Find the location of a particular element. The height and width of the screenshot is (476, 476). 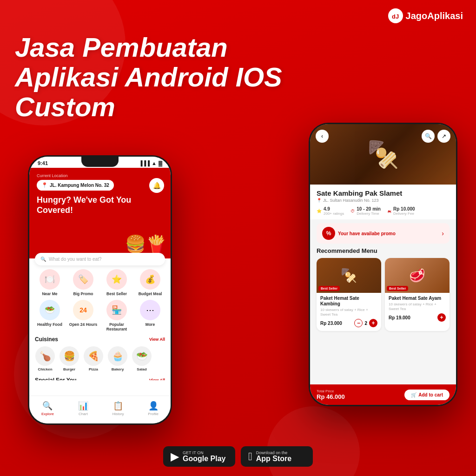

nav-history: 📋 History is located at coordinates (118, 408).